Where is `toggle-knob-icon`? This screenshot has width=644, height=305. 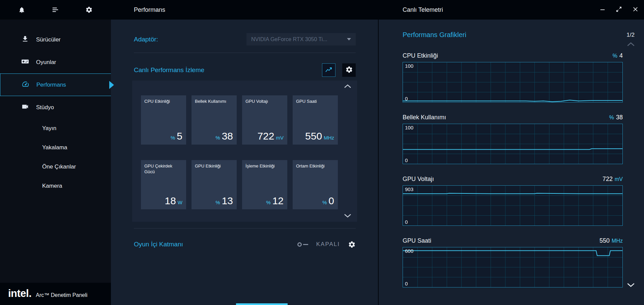
toggle-knob-icon is located at coordinates (299, 245).